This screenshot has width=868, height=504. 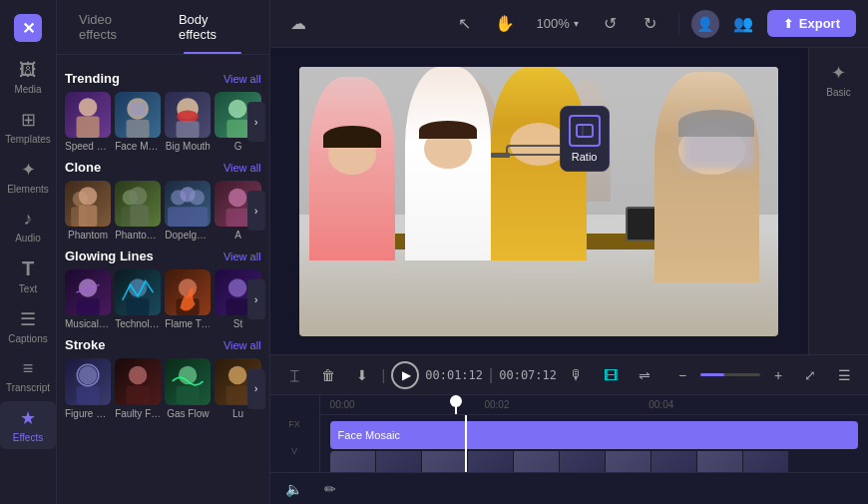 I want to click on zoom-minus-button: −, so click(x=682, y=375).